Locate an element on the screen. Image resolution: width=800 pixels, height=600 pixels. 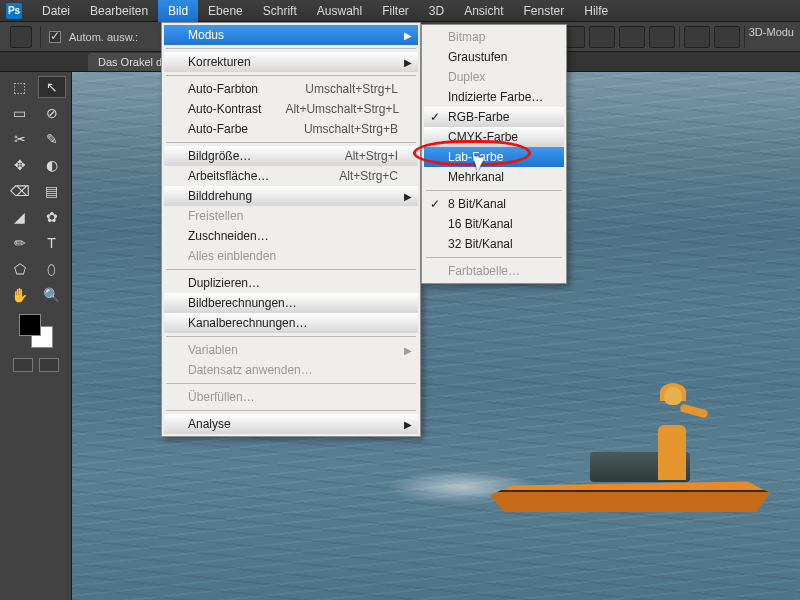
submenu-modus: BitmapGraustufenDuplexIndizierte Farbe…✓… is located at coordinates (494, 154).